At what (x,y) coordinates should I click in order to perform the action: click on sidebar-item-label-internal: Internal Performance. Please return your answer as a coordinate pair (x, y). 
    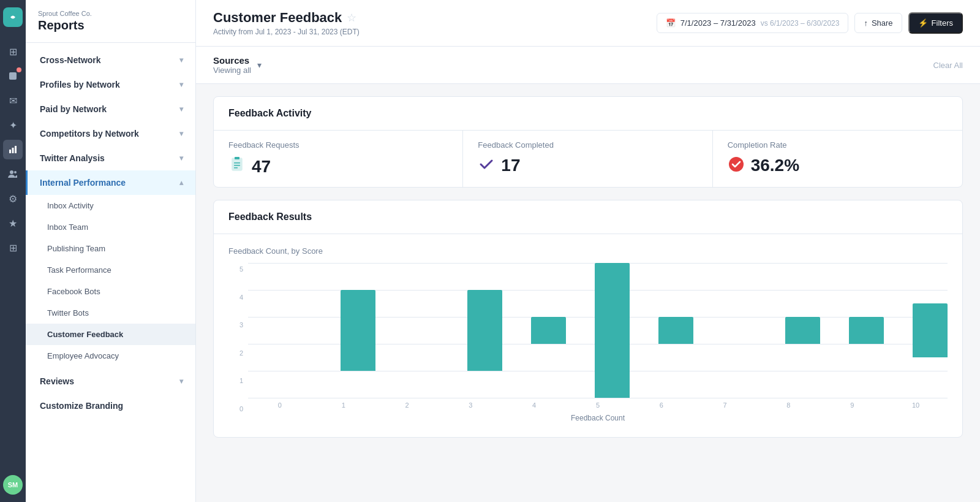
    Looking at the image, I should click on (83, 183).